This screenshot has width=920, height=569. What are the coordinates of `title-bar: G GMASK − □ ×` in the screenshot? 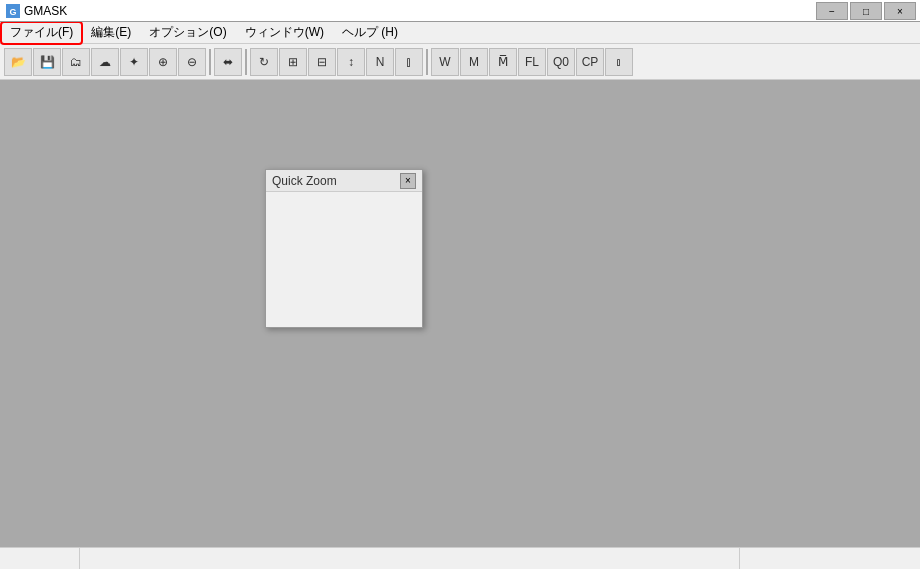 It's located at (460, 11).